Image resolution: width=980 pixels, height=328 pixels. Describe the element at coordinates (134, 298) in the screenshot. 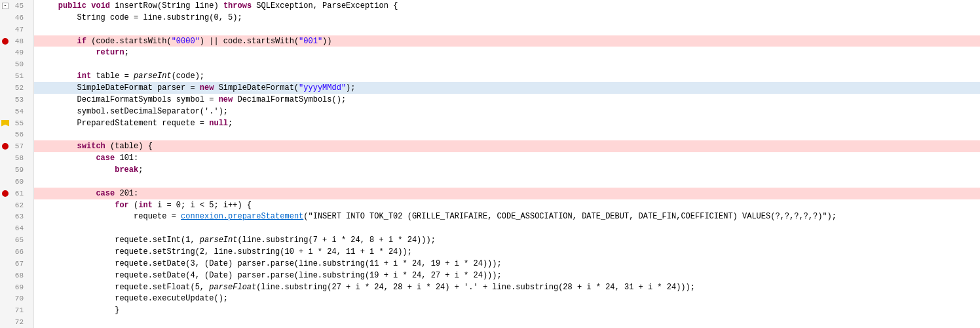

I see `code-token: requete.executeUpdate();` at that location.